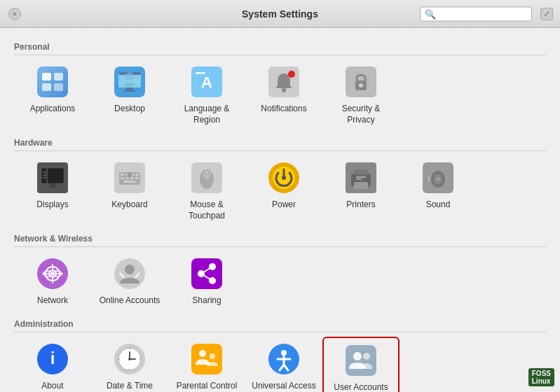 This screenshot has height=392, width=560. Describe the element at coordinates (207, 179) in the screenshot. I see `mouse-touchpad-icon-wrap` at that location.